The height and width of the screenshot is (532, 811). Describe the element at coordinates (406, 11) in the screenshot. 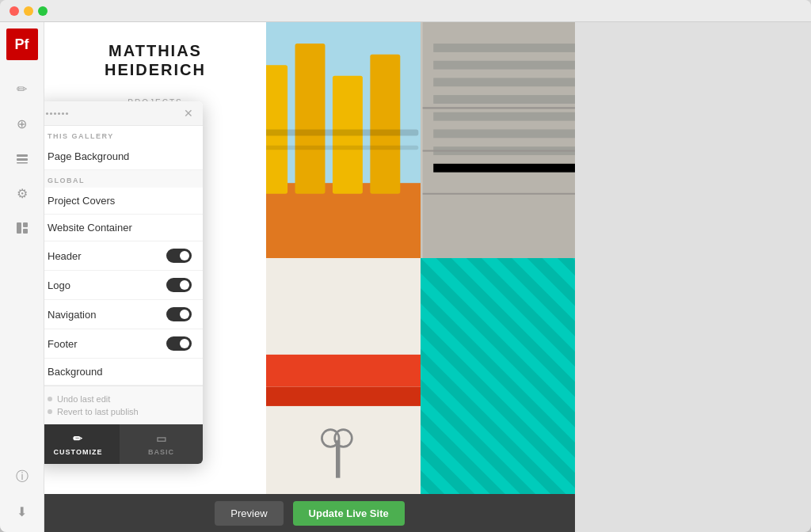

I see `titlebar` at that location.